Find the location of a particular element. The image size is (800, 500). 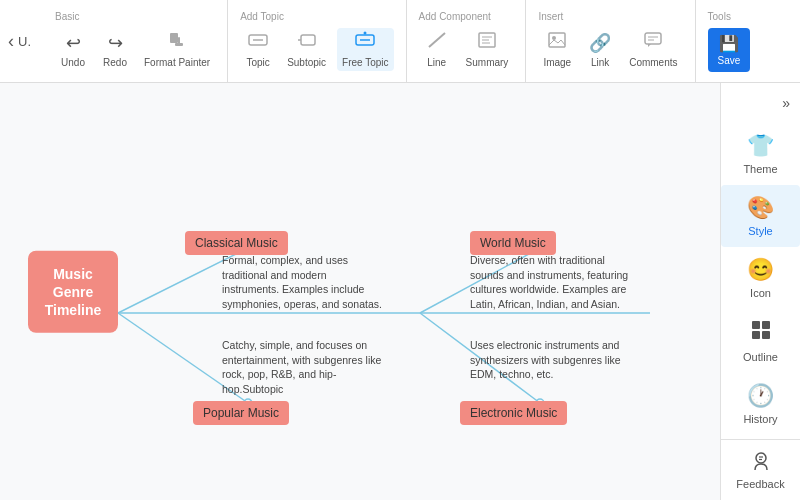

icon-label: Icon is located at coordinates (760, 293).